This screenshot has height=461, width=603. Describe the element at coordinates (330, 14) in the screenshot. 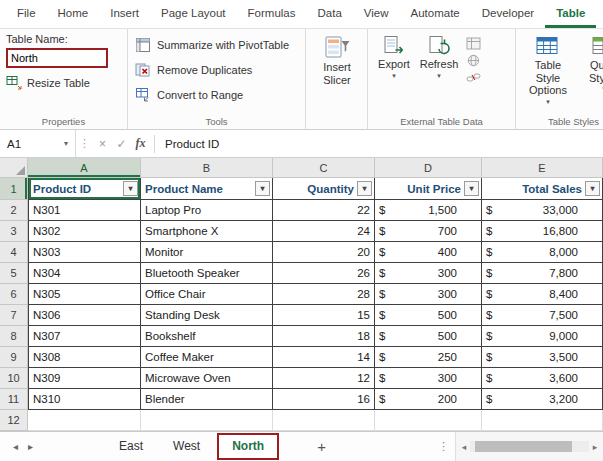

I see `ribbon-tab-data: Data` at that location.